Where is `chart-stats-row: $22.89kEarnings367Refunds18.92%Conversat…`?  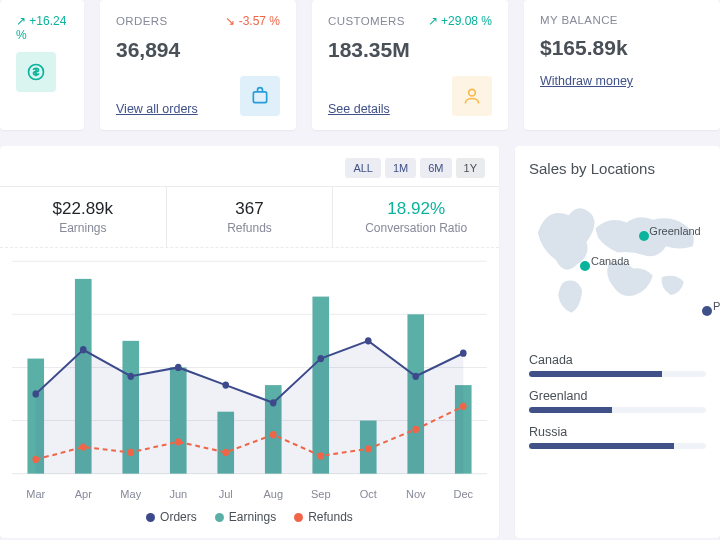
chart-stats-row: $22.89kEarnings367Refunds18.92%Conversat… is located at coordinates (250, 217).